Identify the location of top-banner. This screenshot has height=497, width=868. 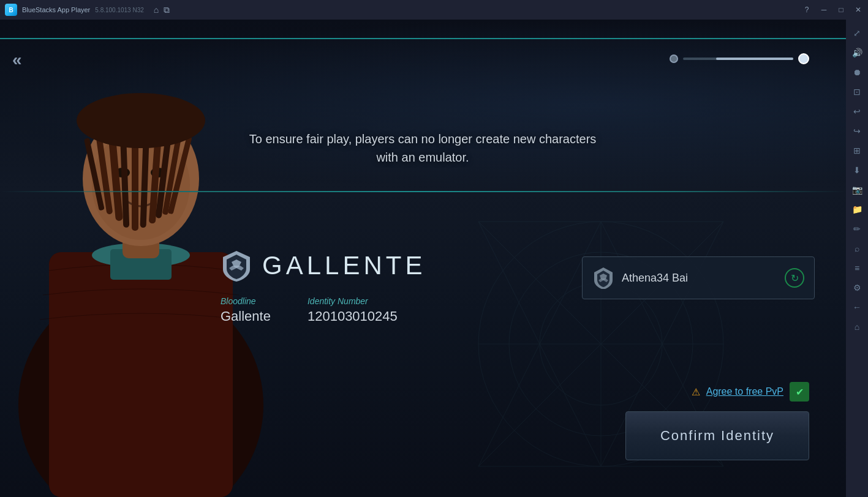
(423, 39).